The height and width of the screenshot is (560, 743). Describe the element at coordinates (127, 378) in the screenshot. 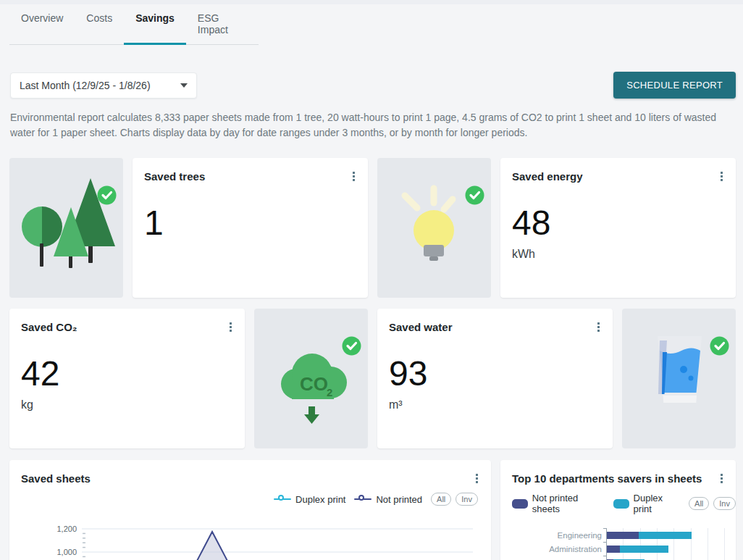

I see `saved-co2-card: Saved CO₂ 42 kg` at that location.